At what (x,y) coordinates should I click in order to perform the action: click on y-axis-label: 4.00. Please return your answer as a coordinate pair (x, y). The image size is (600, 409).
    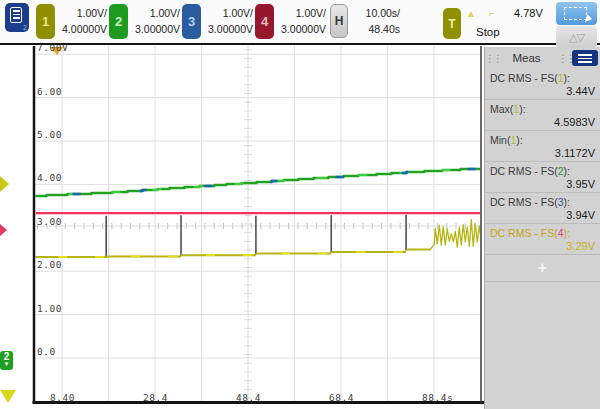
    Looking at the image, I should click on (50, 178).